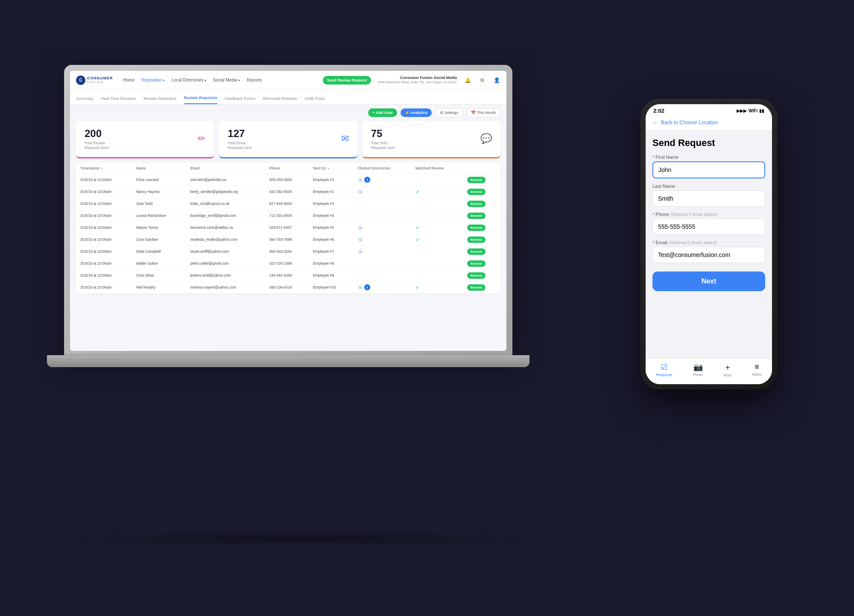 Image resolution: width=854 pixels, height=616 pixels. I want to click on tab-feedback: Feedback Forms, so click(240, 100).